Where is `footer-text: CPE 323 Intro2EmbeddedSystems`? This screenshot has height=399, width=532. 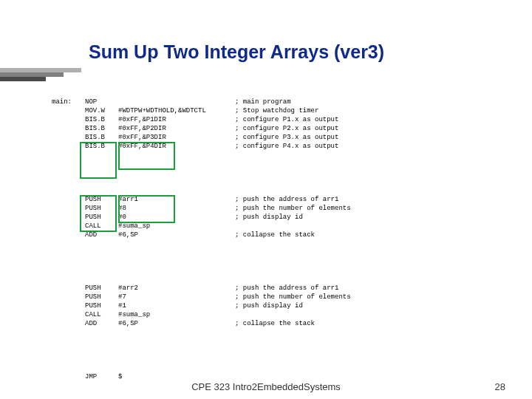 footer-text: CPE 323 Intro2EmbeddedSystems is located at coordinates (266, 387).